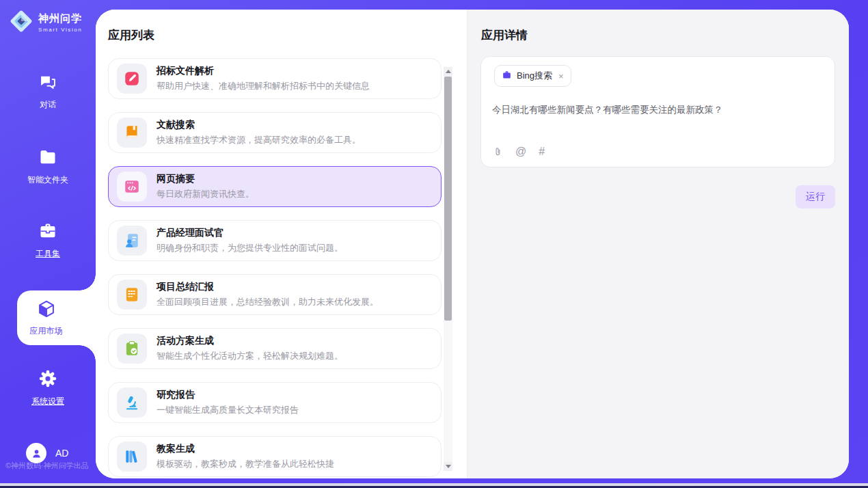  Describe the element at coordinates (48, 241) in the screenshot. I see `sidebar-item-toolset: 工具集` at that location.